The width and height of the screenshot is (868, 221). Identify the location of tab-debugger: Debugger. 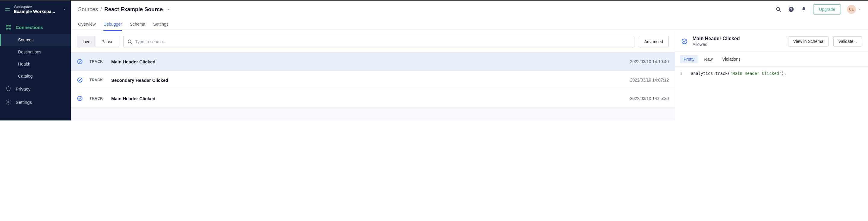
(113, 24).